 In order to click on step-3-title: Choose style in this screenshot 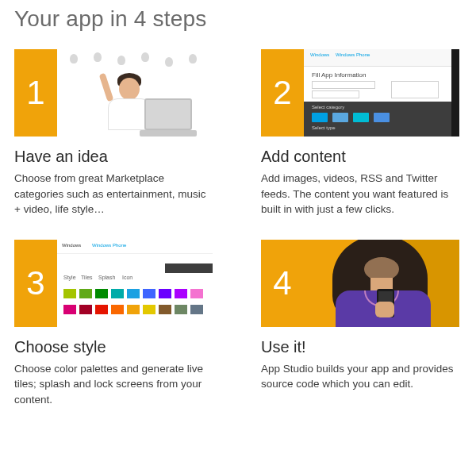, I will do `click(113, 348)`.